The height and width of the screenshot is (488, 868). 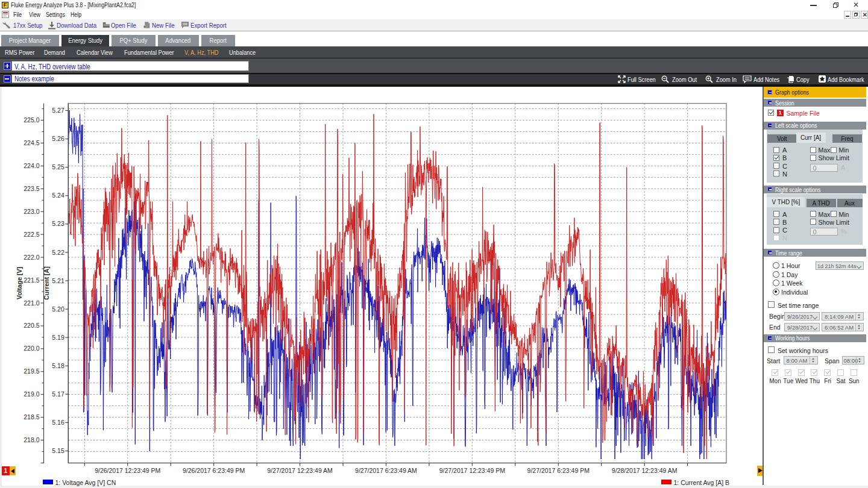 What do you see at coordinates (19, 283) in the screenshot?
I see `svg-text: Voltage [V]` at bounding box center [19, 283].